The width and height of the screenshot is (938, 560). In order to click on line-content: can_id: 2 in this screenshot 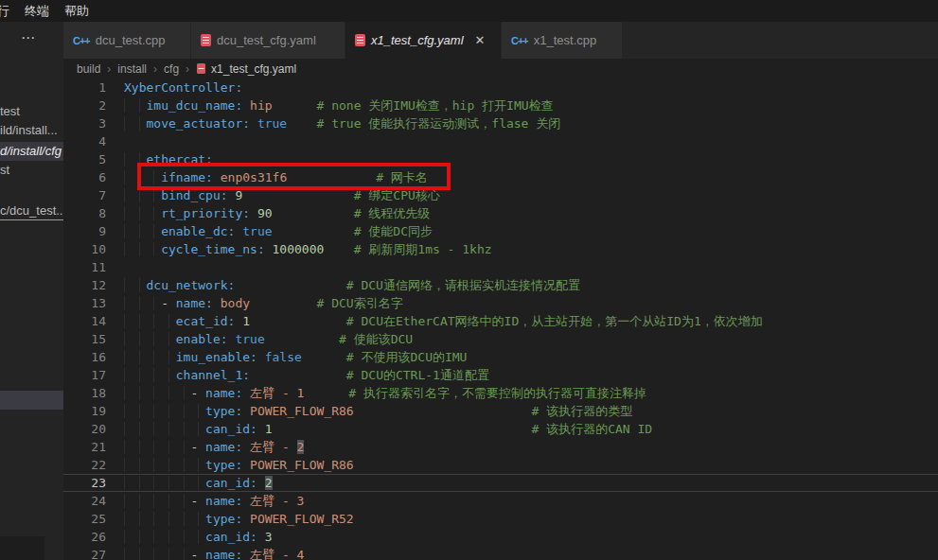, I will do `click(199, 482)`.